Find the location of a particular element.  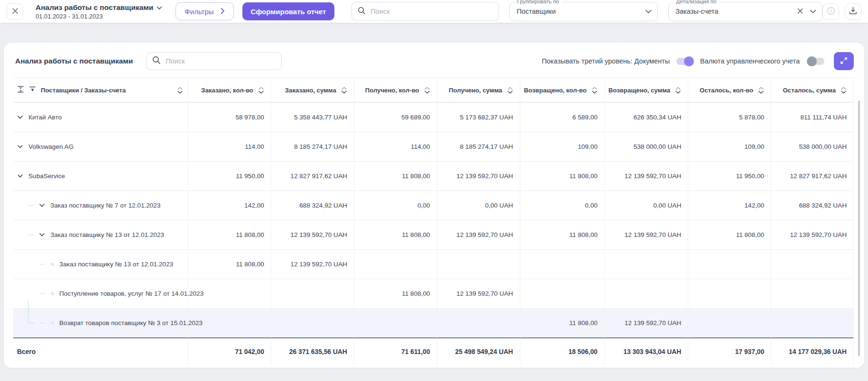

expand-all-icon is located at coordinates (32, 90).